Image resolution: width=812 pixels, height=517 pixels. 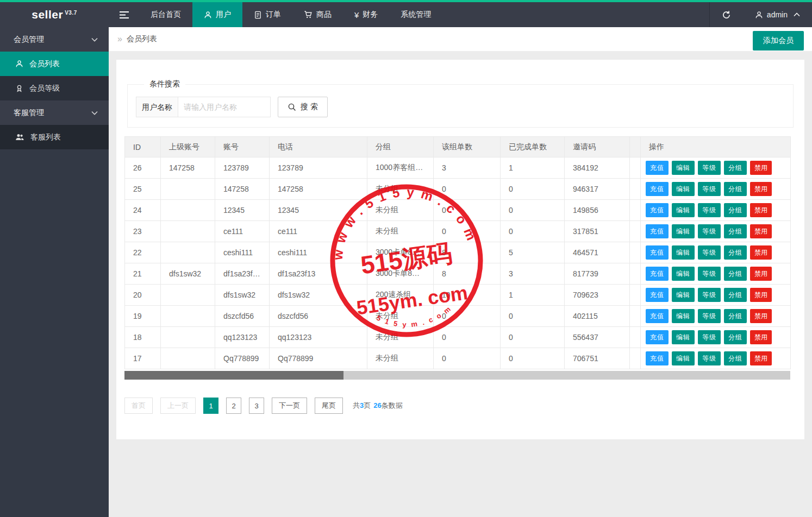 What do you see at coordinates (224, 107) in the screenshot?
I see `username-input` at bounding box center [224, 107].